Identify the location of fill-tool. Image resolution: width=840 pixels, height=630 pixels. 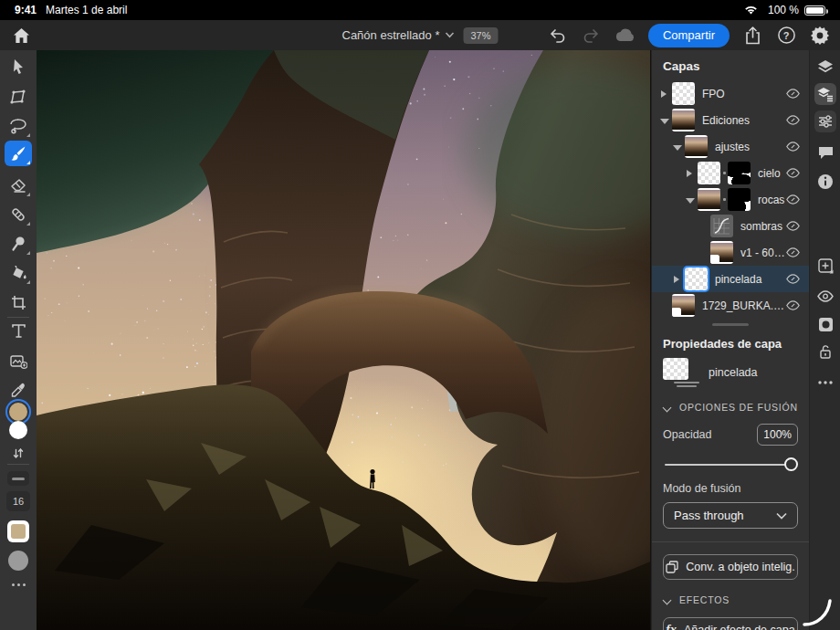
(18, 273).